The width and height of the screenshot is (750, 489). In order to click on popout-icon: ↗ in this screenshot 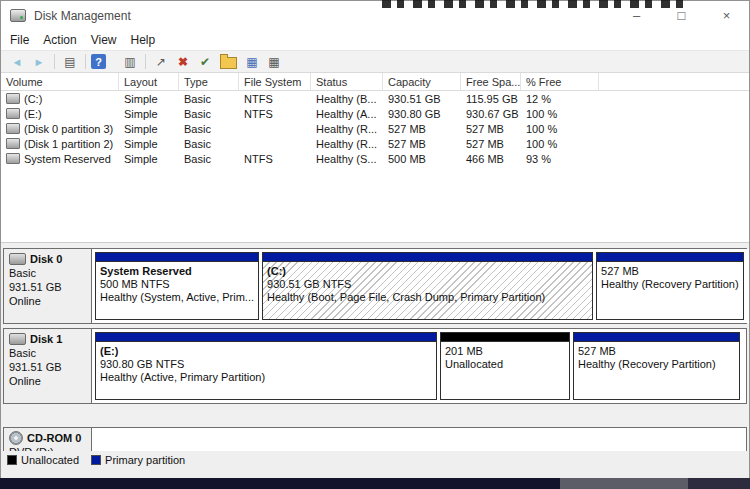, I will do `click(161, 62)`.